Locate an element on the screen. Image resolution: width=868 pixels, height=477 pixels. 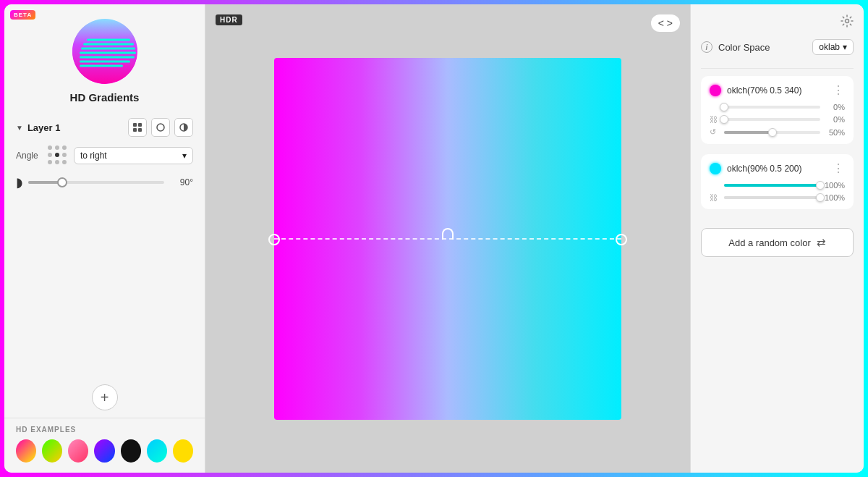
logo-area: HD Gradients is located at coordinates (104, 58).